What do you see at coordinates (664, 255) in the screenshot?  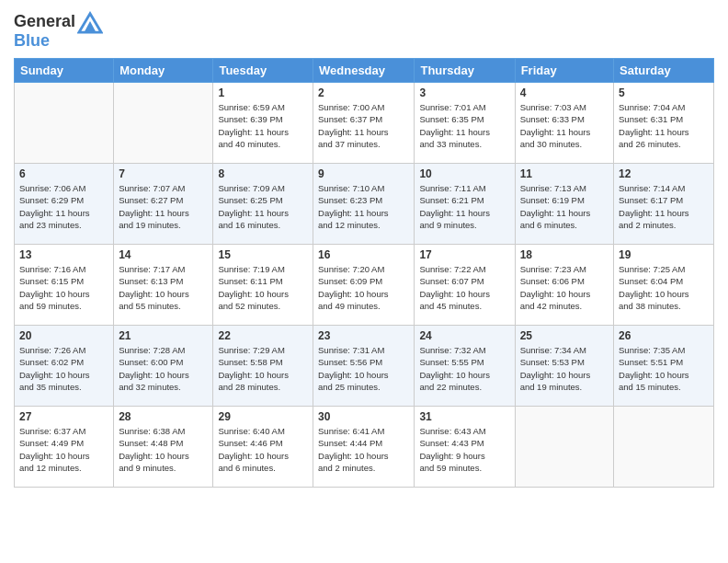 I see `day-number: 19` at bounding box center [664, 255].